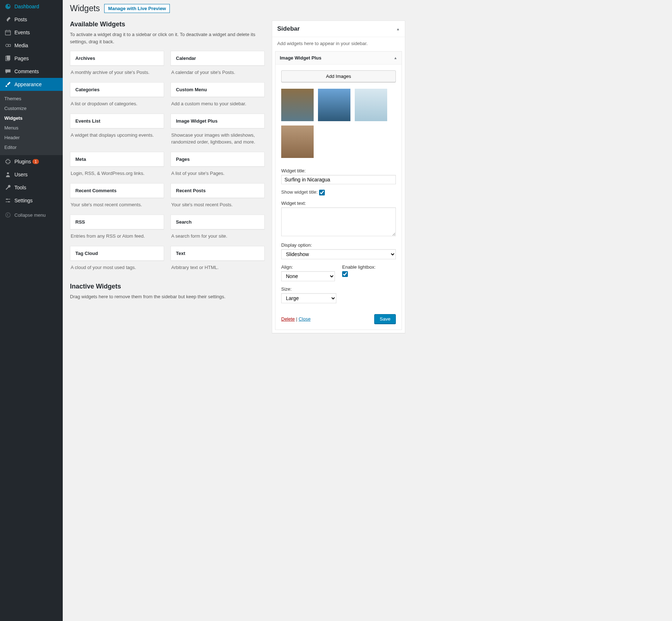  What do you see at coordinates (117, 253) in the screenshot?
I see `widget-name: Tag Cloud` at bounding box center [117, 253].